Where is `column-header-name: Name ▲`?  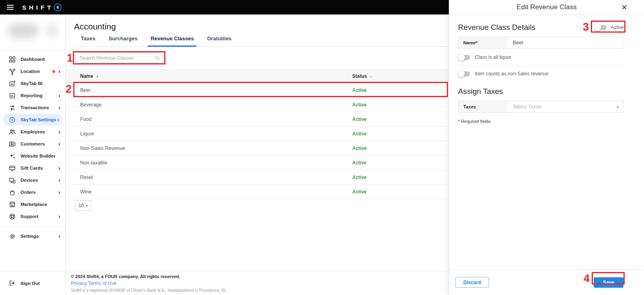
column-header-name: Name ▲ is located at coordinates (209, 76).